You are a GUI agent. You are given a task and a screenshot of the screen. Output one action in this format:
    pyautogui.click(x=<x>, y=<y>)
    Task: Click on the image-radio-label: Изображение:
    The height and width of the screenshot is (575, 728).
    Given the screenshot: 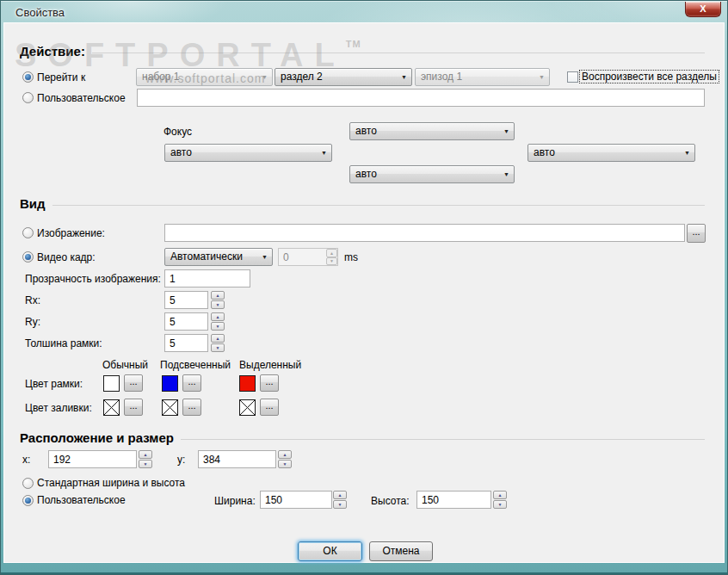 What is the action you would take?
    pyautogui.click(x=71, y=233)
    